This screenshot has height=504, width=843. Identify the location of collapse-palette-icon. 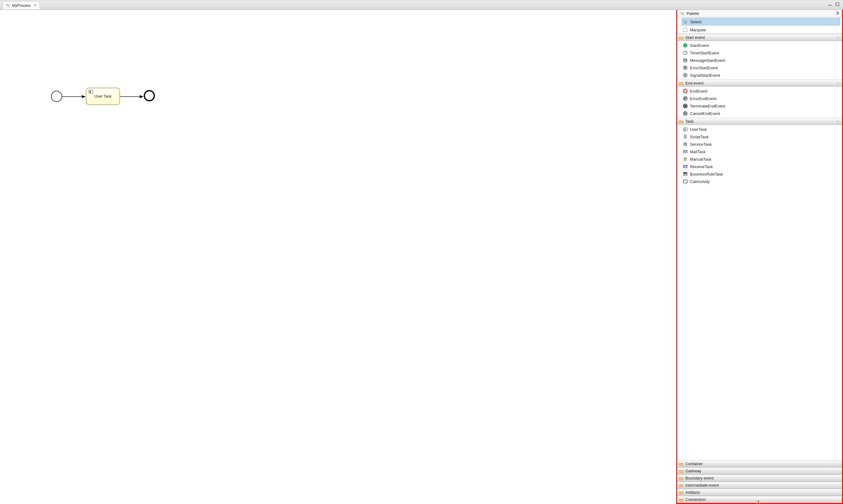
(838, 14).